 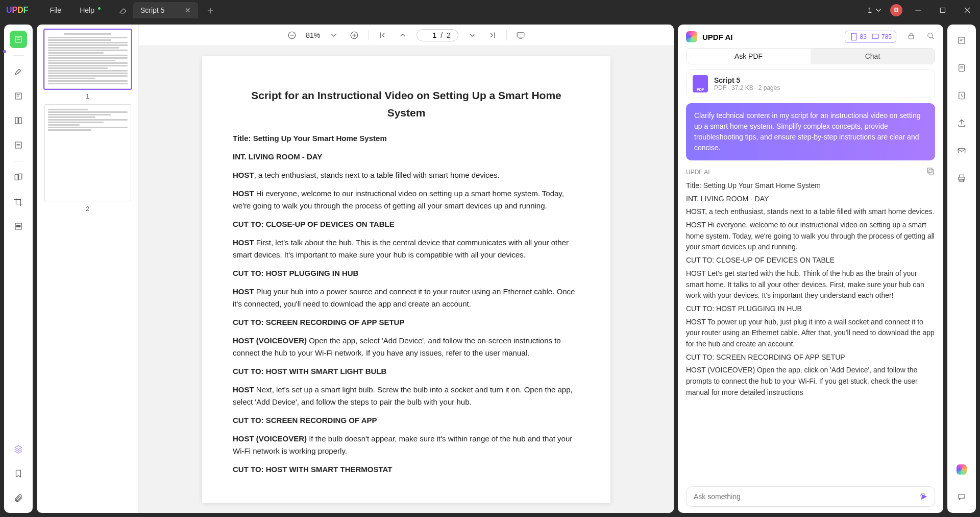 I want to click on close-icon: ✕, so click(x=188, y=10).